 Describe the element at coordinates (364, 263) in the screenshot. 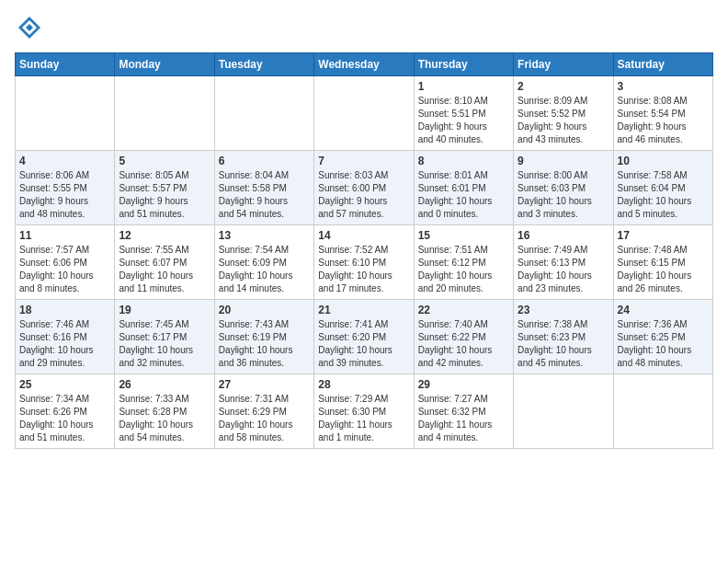

I see `calendar-week-row: 11Sunrise: 7:57 AMSunset: 6:06 PMDayligh…` at that location.